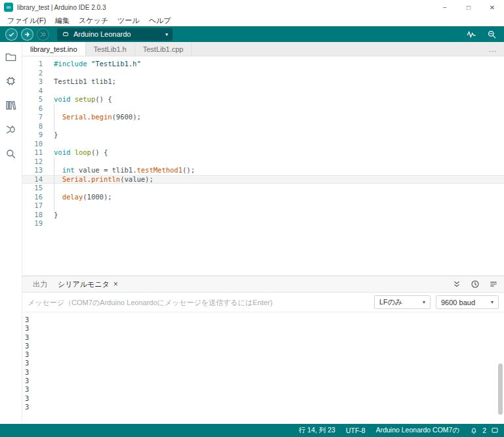  What do you see at coordinates (471, 34) in the screenshot?
I see `serial-plotter-button` at bounding box center [471, 34].